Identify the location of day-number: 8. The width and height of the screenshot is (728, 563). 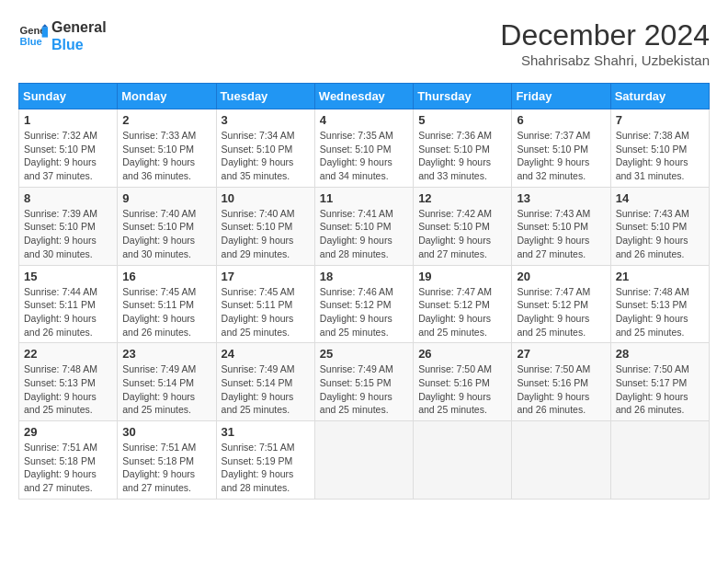
(68, 199).